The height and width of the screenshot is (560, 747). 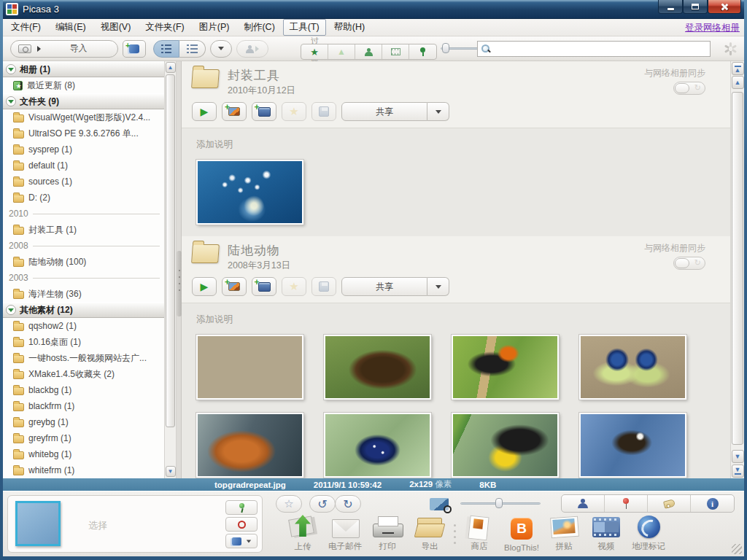 What do you see at coordinates (83, 85) in the screenshot?
I see `tree-folder-item: 最近更新 (8)` at bounding box center [83, 85].